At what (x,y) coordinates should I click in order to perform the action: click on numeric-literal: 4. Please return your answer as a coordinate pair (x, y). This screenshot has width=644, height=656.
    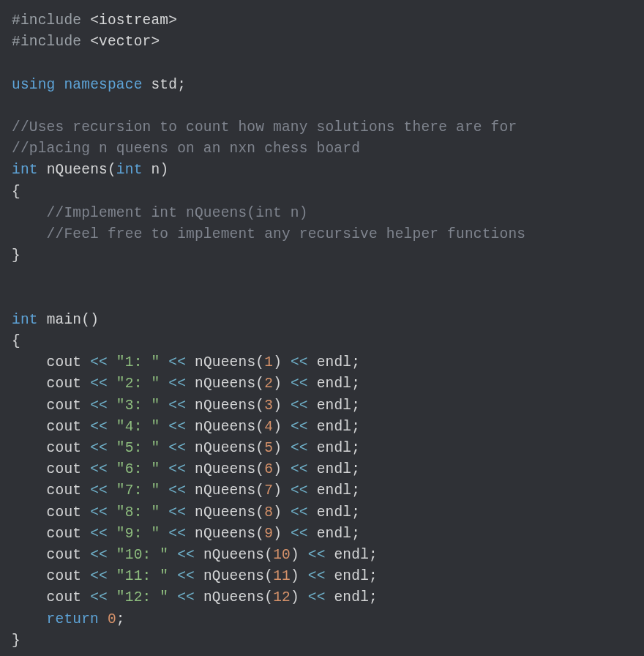
    Looking at the image, I should click on (269, 427).